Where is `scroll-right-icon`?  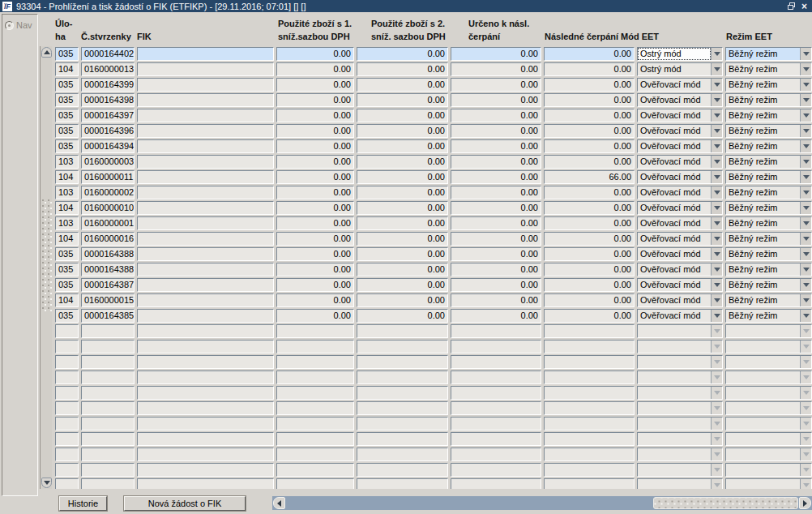 scroll-right-icon is located at coordinates (806, 503).